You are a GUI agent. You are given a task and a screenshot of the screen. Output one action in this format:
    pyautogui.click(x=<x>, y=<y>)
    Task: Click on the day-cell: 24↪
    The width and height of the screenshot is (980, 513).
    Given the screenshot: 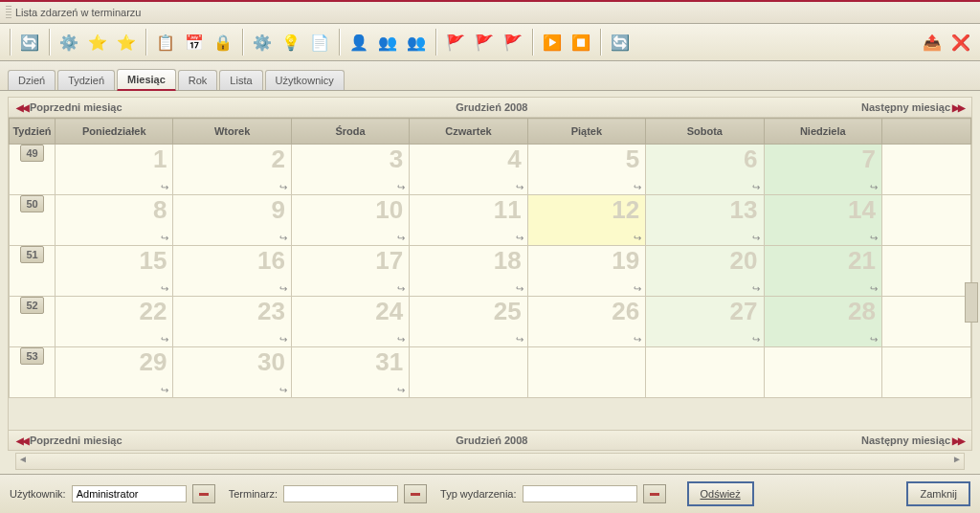 What is the action you would take?
    pyautogui.click(x=350, y=322)
    